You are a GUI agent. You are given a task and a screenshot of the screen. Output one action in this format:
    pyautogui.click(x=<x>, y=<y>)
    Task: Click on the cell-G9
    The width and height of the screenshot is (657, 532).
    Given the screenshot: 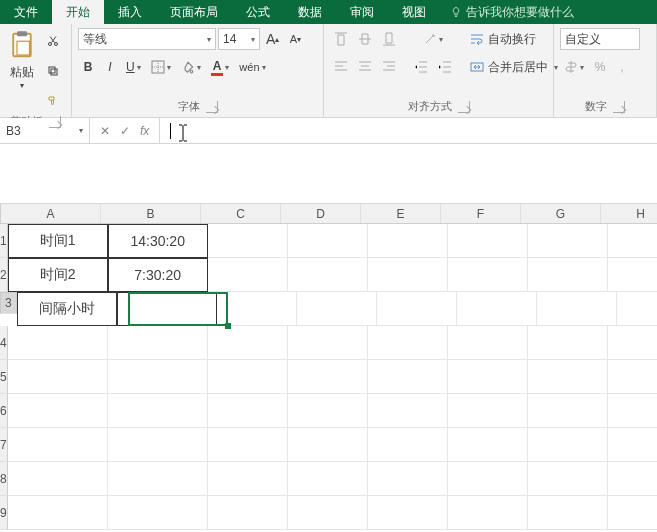 What is the action you would take?
    pyautogui.click(x=568, y=513)
    